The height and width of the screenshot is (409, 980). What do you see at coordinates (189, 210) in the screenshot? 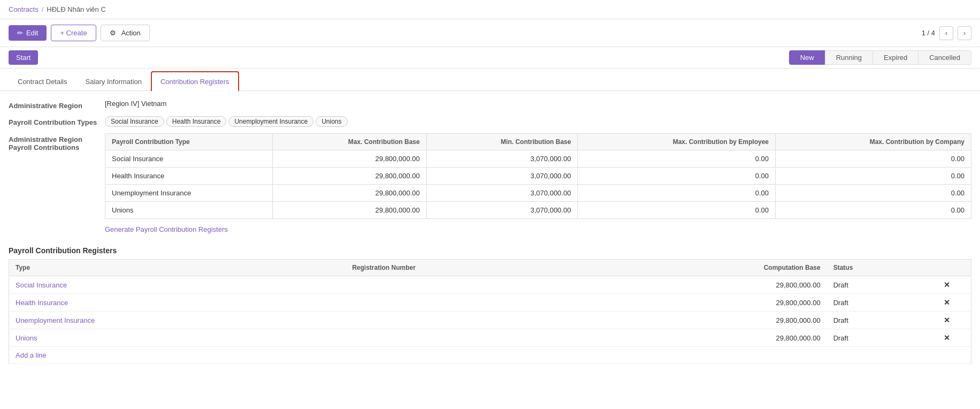
I see `contrib-type-cell: Unions` at bounding box center [189, 210].